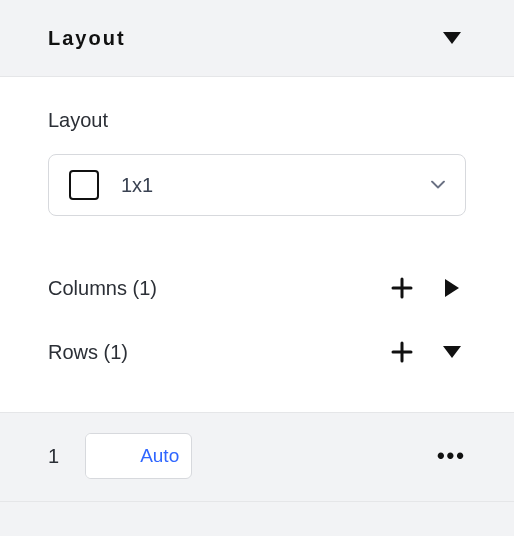  I want to click on row-size-chip: Auto, so click(138, 456).